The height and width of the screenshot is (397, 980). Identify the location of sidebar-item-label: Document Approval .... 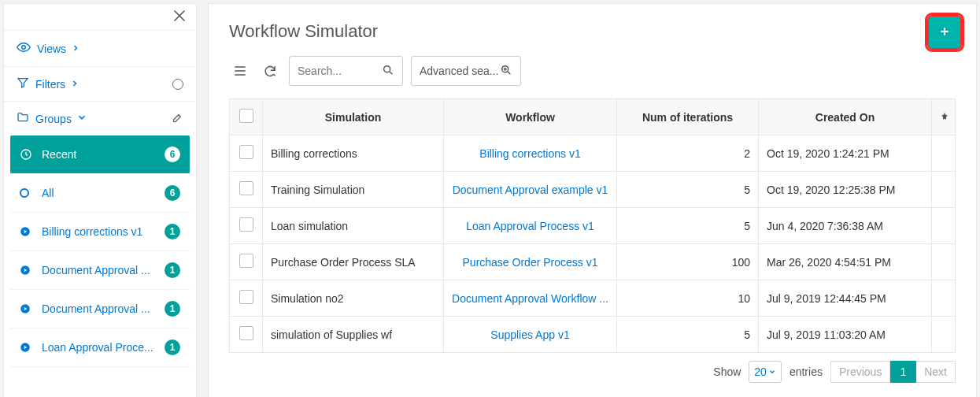
(96, 270).